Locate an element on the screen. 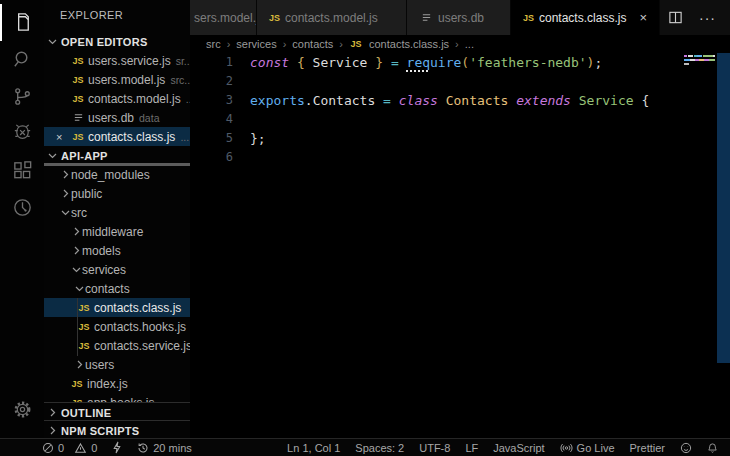  open-editor-item: users.db data is located at coordinates (117, 118).